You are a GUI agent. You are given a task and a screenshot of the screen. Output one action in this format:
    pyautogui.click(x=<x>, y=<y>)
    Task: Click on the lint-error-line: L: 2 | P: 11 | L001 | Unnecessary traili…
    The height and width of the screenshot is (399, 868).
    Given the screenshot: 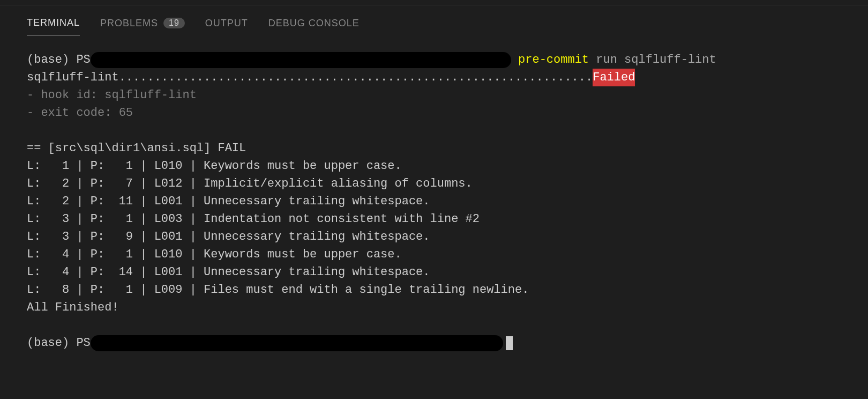 What is the action you would take?
    pyautogui.click(x=434, y=202)
    